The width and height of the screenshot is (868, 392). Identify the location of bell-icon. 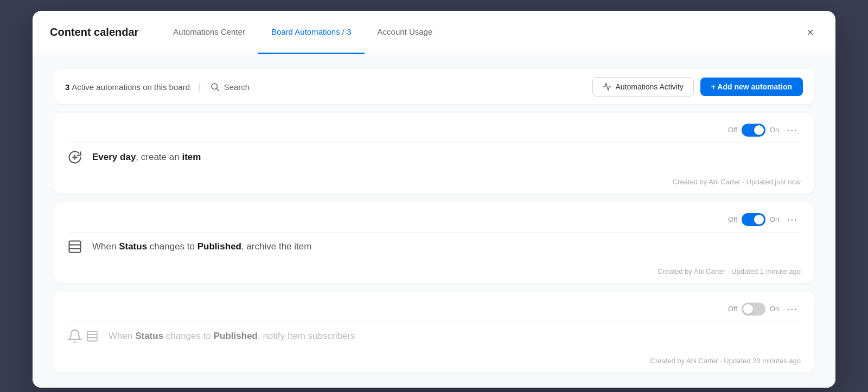
(75, 336).